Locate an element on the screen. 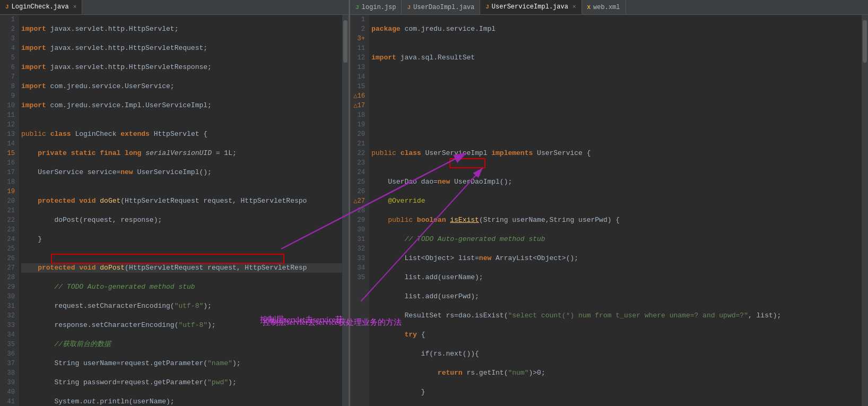 The height and width of the screenshot is (406, 868). rln-15: 15 is located at coordinates (359, 87).